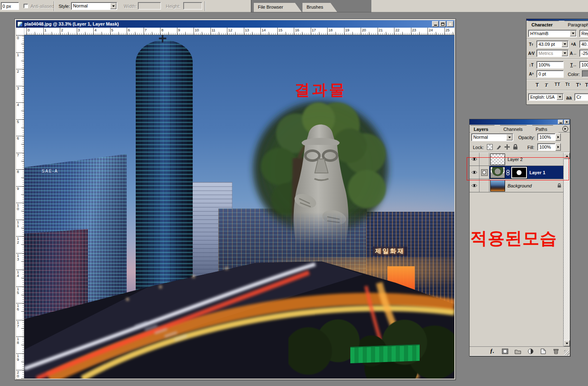  Describe the element at coordinates (587, 85) in the screenshot. I see `subscript-button: T₁` at that location.